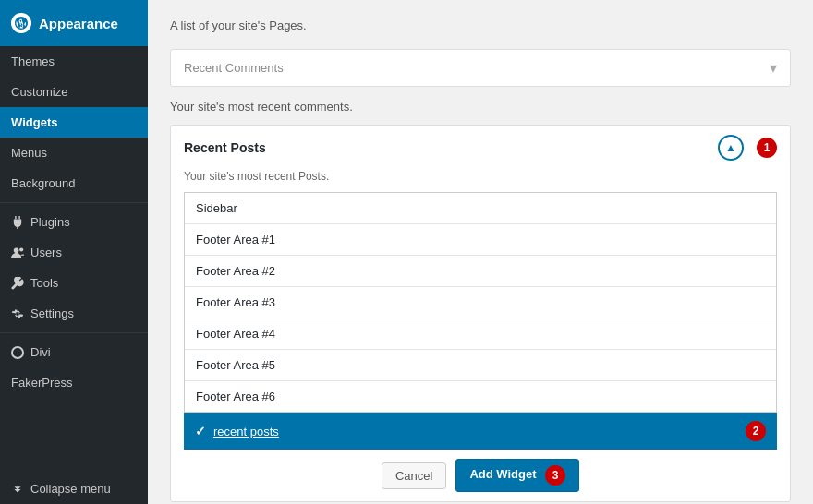  Describe the element at coordinates (50, 222) in the screenshot. I see `plugins-label: Plugins` at that location.